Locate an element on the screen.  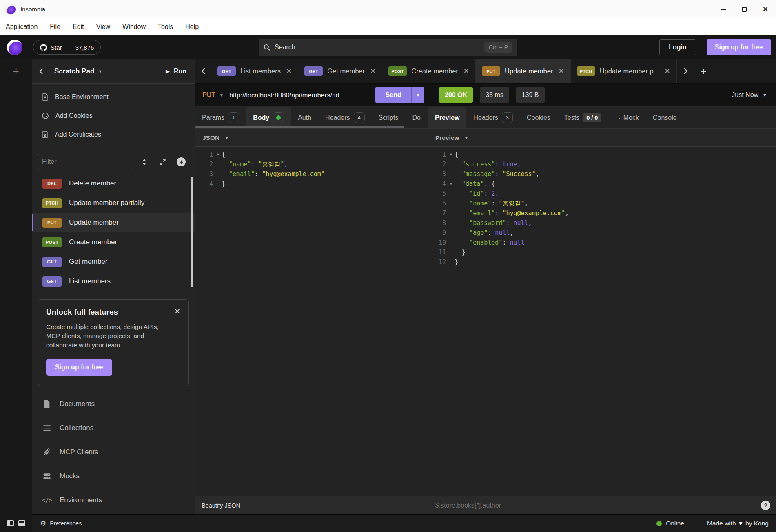
tabs-scroll-right-button is located at coordinates (686, 71).